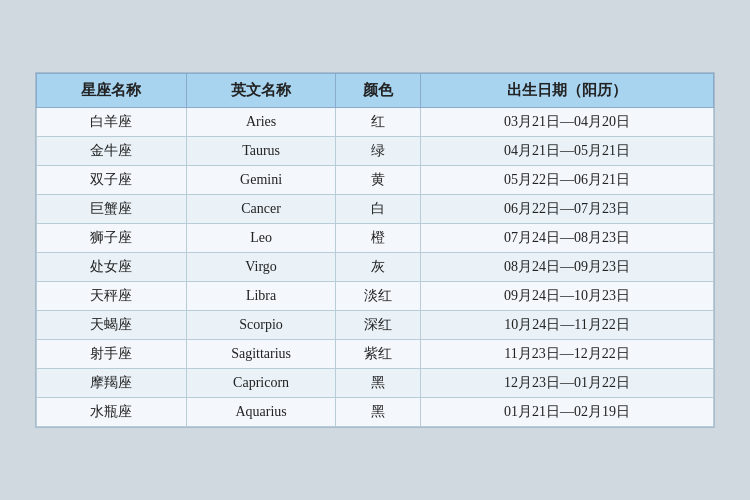 The image size is (750, 500). What do you see at coordinates (261, 238) in the screenshot?
I see `cell-r4-c1: Leo` at bounding box center [261, 238].